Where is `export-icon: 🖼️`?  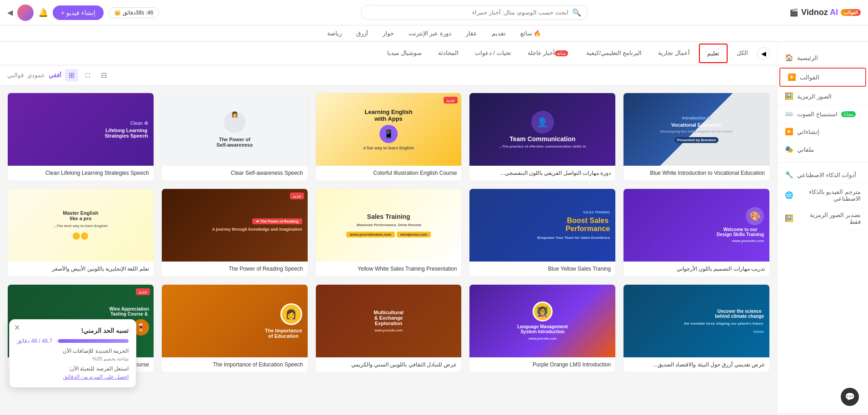 export-icon: 🖼️ is located at coordinates (789, 218).